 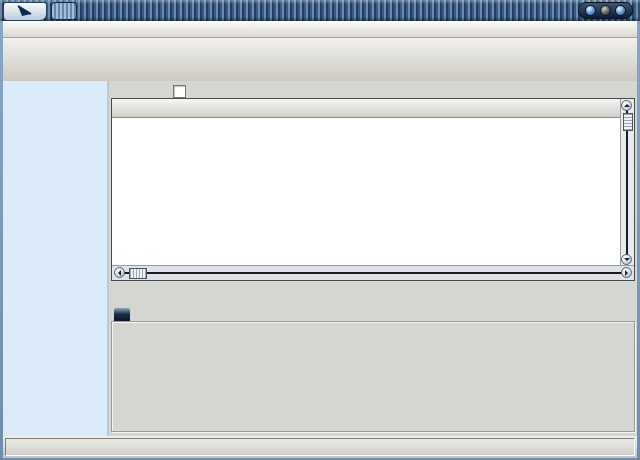 I want to click on title-bar, so click(x=320, y=10).